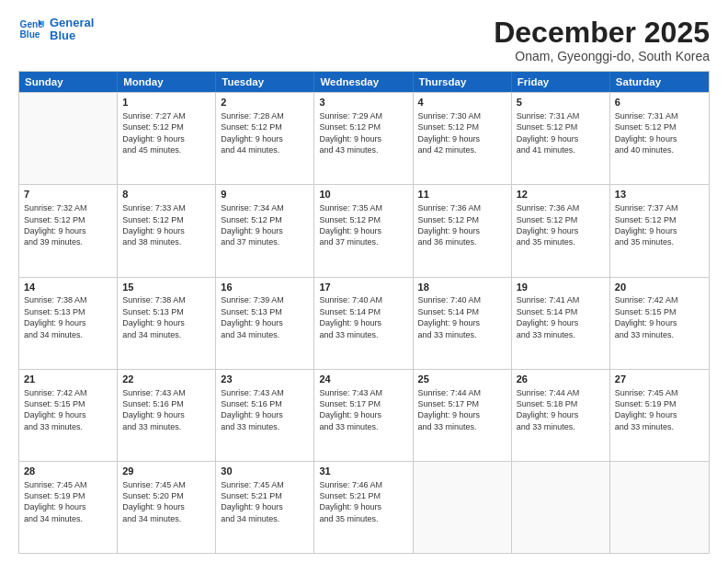  I want to click on day-number: 1, so click(166, 103).